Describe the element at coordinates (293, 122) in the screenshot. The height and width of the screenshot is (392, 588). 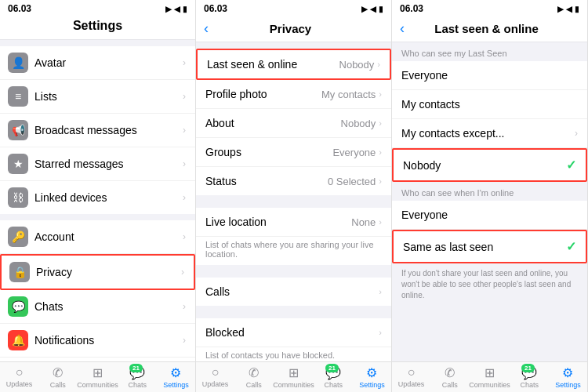
I see `privacy-section-1: Last seen & online Nobody › Profile phot…` at that location.